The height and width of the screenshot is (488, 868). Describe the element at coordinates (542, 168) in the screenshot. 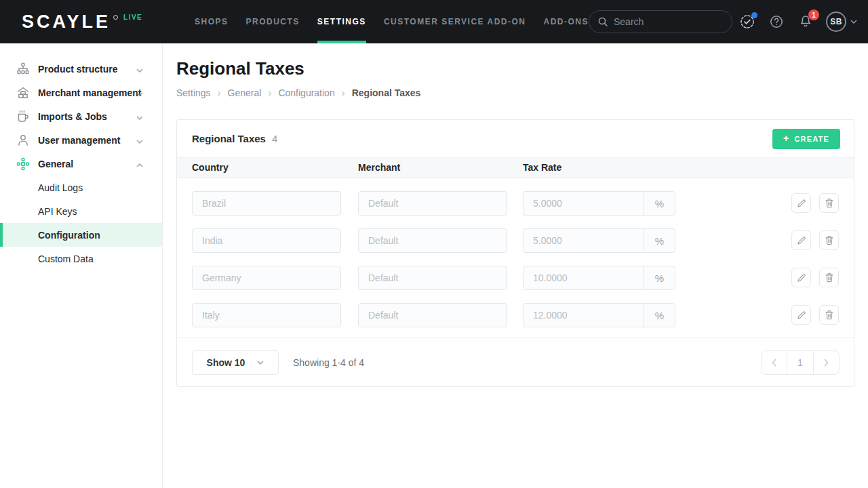

I see `column-header-tax-rate: Tax Rate` at that location.